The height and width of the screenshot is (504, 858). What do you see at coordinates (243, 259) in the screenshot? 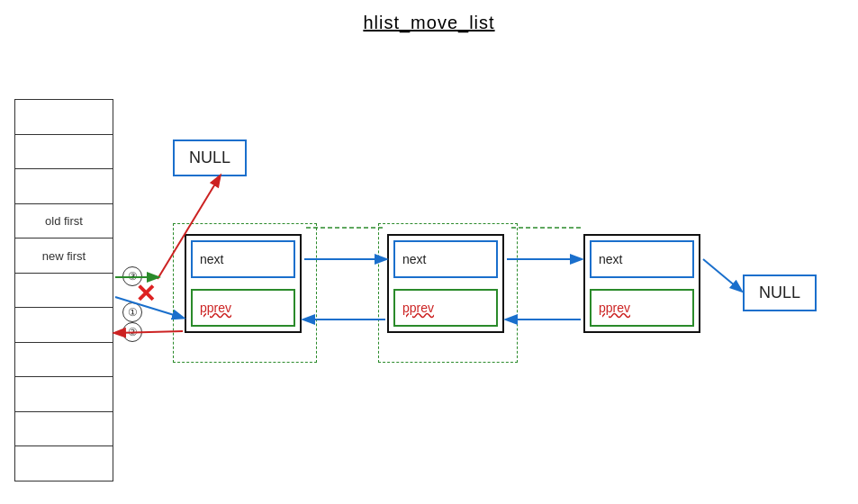
I see `node1-next: next` at bounding box center [243, 259].